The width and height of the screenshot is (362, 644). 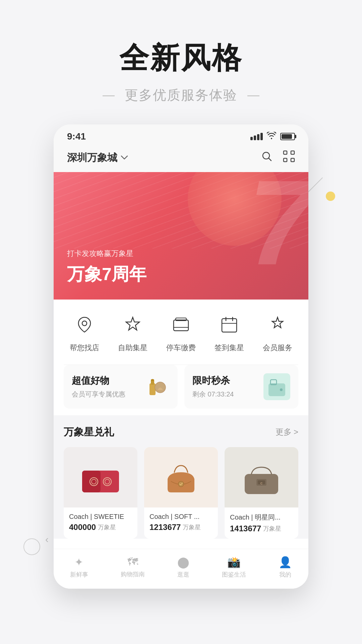 What do you see at coordinates (241, 387) in the screenshot?
I see `promo-card-flash: 限时秒杀 剩余 07:33:24` at bounding box center [241, 387].